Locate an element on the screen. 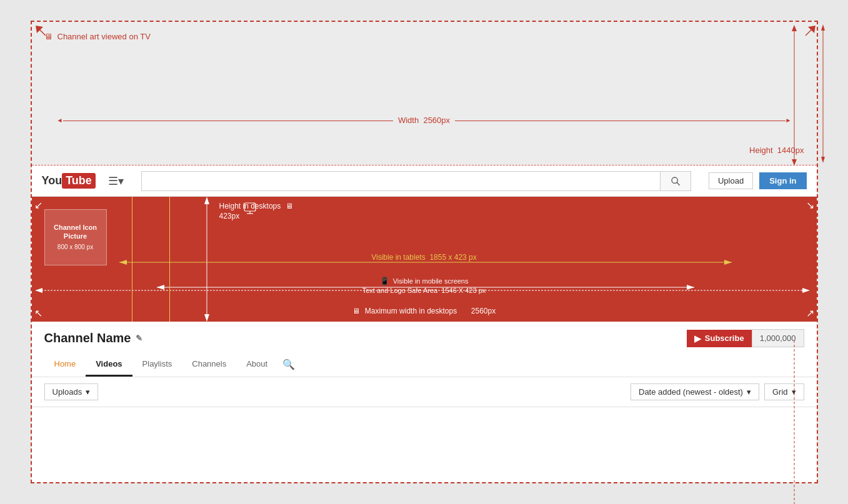 This screenshot has height=504, width=848. signin-button: Sign in is located at coordinates (782, 181).